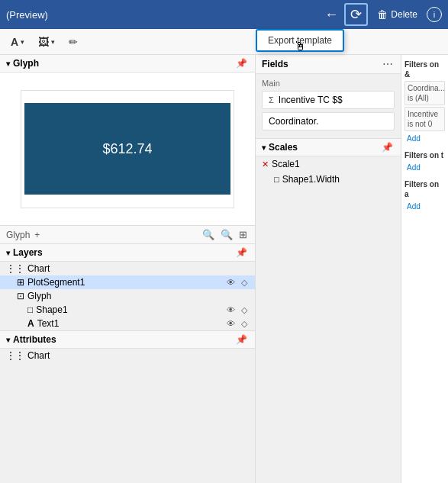 The width and height of the screenshot is (448, 483). Describe the element at coordinates (56, 282) in the screenshot. I see `plotsegment-label: PlotSegment1` at that location.